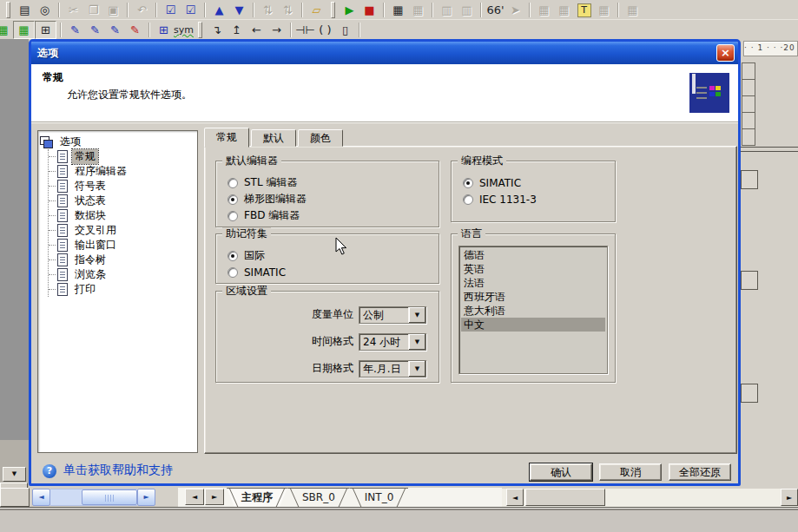  What do you see at coordinates (118, 470) in the screenshot?
I see `help-link: 单击获取帮助和支持` at bounding box center [118, 470].